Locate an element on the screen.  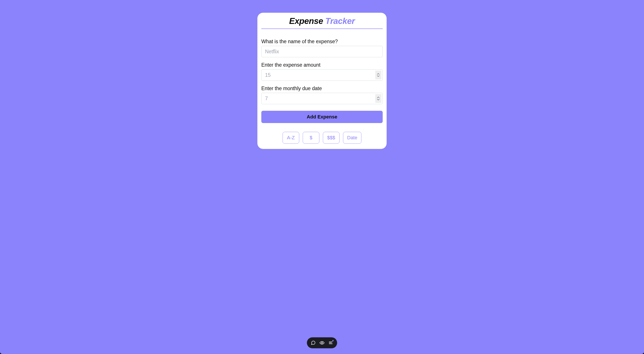
notification-dot is located at coordinates (333, 340).